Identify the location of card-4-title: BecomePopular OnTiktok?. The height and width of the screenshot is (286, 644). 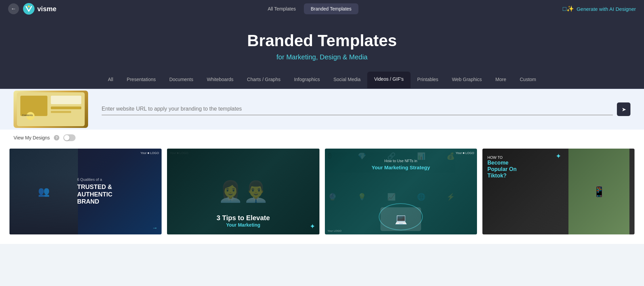
(523, 169).